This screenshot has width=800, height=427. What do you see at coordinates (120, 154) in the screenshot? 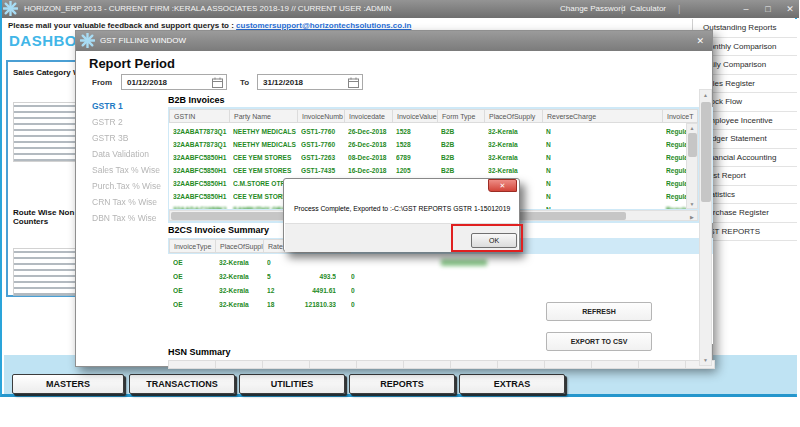
I see `dialog-nav-data-validation: Data Validation` at bounding box center [120, 154].